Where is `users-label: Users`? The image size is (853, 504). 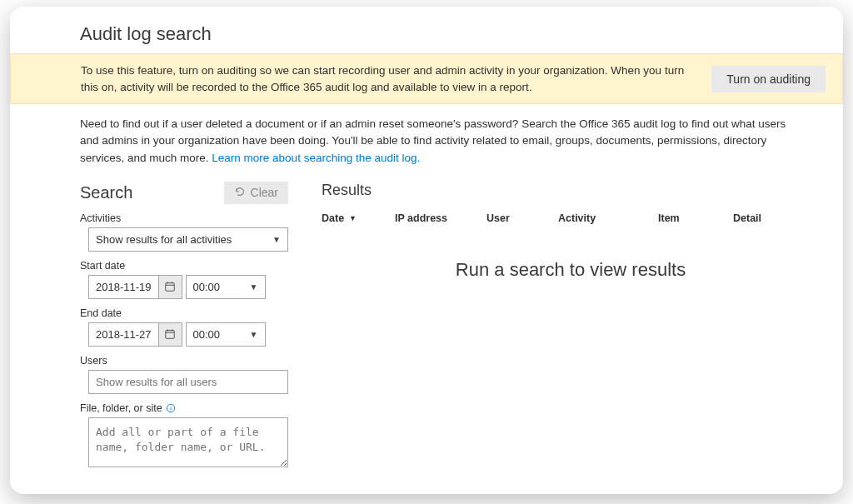 users-label: Users is located at coordinates (184, 361).